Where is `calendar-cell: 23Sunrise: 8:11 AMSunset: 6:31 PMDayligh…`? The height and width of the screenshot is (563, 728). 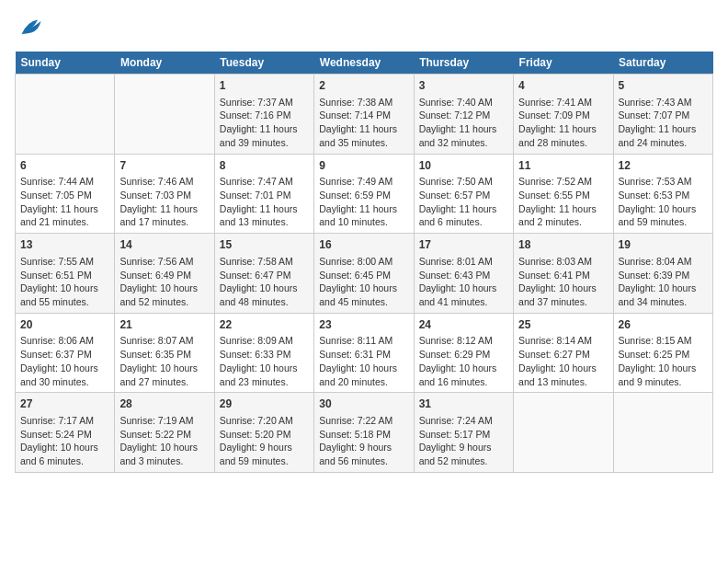
calendar-cell: 23Sunrise: 8:11 AMSunset: 6:31 PMDayligh… is located at coordinates (364, 353).